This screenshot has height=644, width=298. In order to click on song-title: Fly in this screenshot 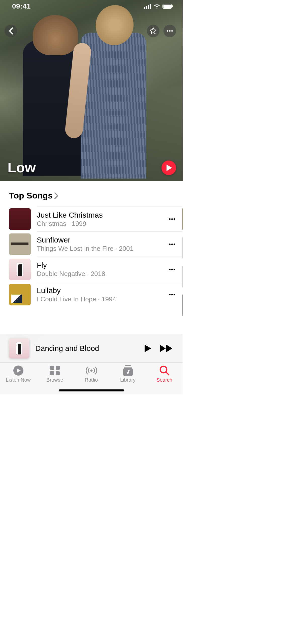, I will do `click(102, 265)`.